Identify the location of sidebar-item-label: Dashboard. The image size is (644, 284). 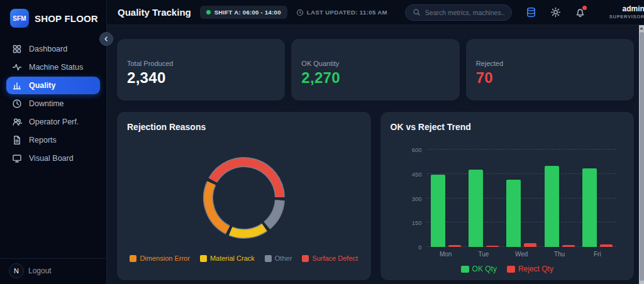
(48, 49).